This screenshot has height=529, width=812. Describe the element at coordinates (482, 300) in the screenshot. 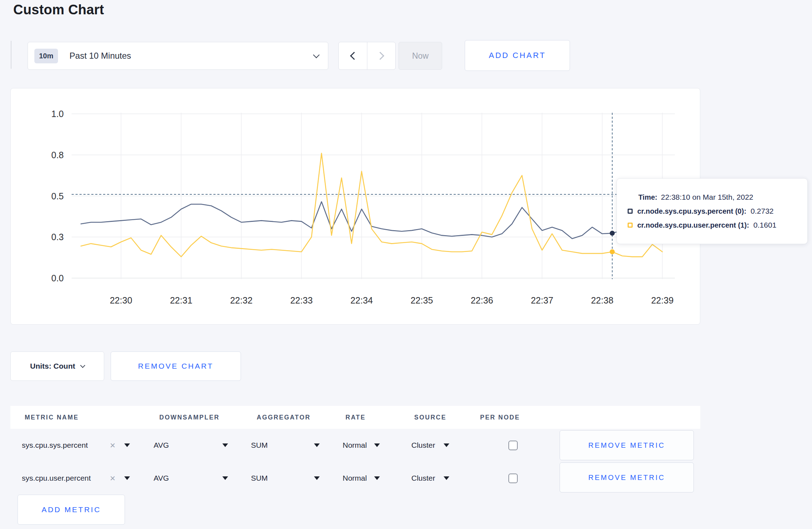

I see `svg-text: 22:36` at that location.